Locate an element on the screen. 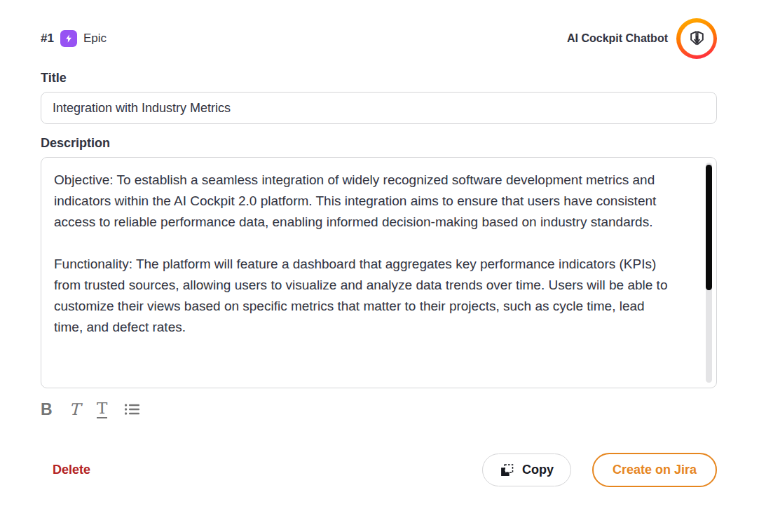 This screenshot has height=532, width=759. bullet-list-icon is located at coordinates (132, 409).